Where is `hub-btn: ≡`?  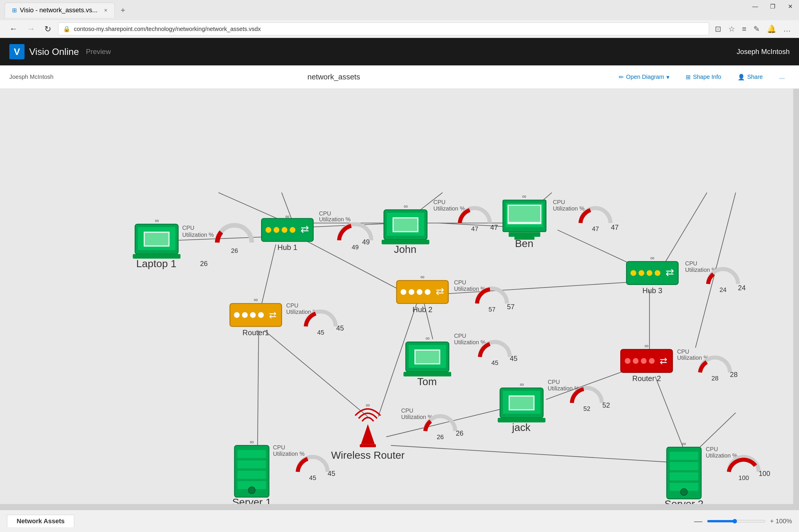 hub-btn: ≡ is located at coordinates (744, 29).